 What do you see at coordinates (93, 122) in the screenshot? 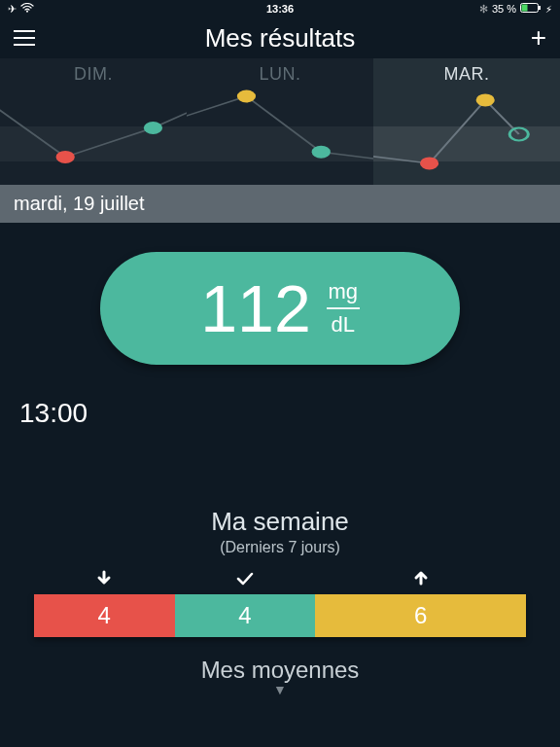
I see `day-cell-sun: DIM.` at bounding box center [93, 122].